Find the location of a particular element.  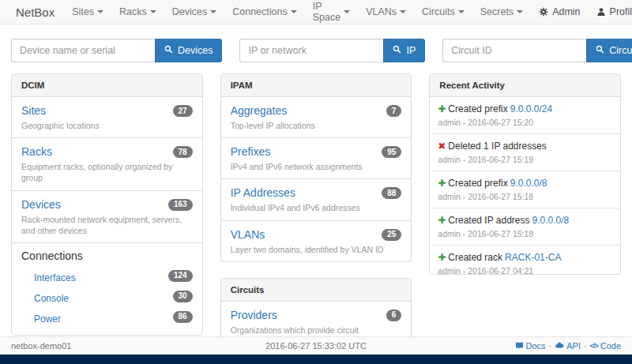

count-badge: 27 is located at coordinates (183, 111).